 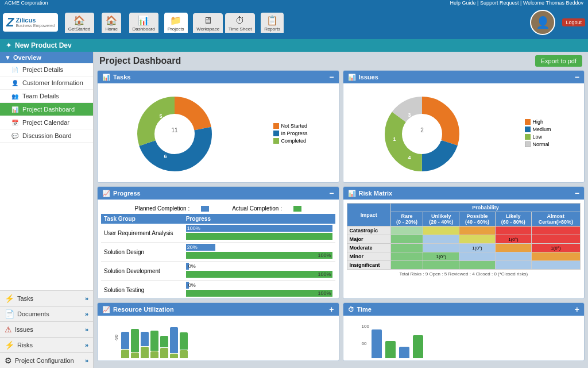 I want to click on team-icon: 👥, so click(x=16, y=97).